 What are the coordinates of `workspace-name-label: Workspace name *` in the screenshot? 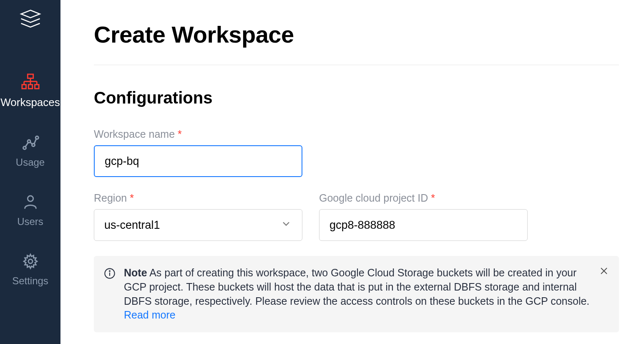 It's located at (198, 134).